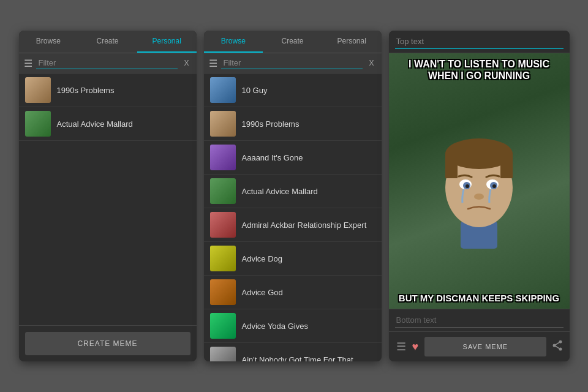 This screenshot has width=588, height=392. What do you see at coordinates (275, 326) in the screenshot?
I see `meme-name: Advice Yoda Gives` at bounding box center [275, 326].